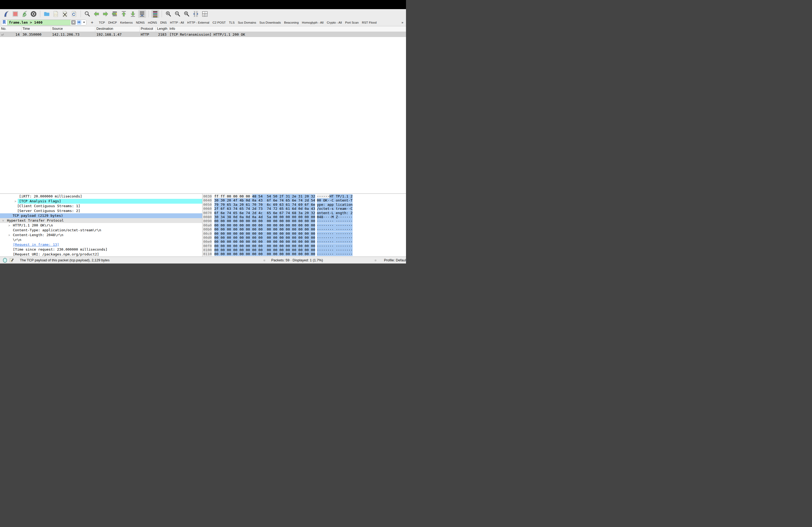  What do you see at coordinates (304, 254) in the screenshot?
I see `hex-row: 011000 00 00 00 00 00 00 00 00 00 00 00 …` at bounding box center [304, 254].